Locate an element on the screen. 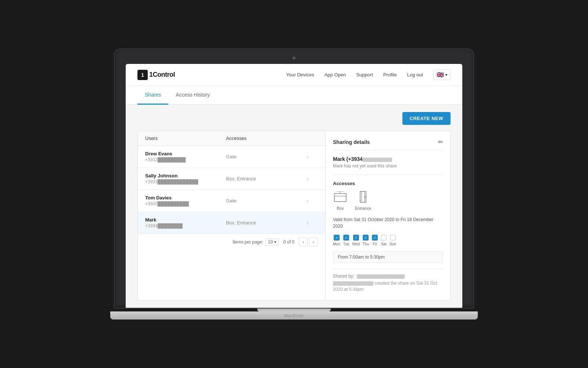  user-cell: Tom Davies +3935██████████ is located at coordinates (186, 201).